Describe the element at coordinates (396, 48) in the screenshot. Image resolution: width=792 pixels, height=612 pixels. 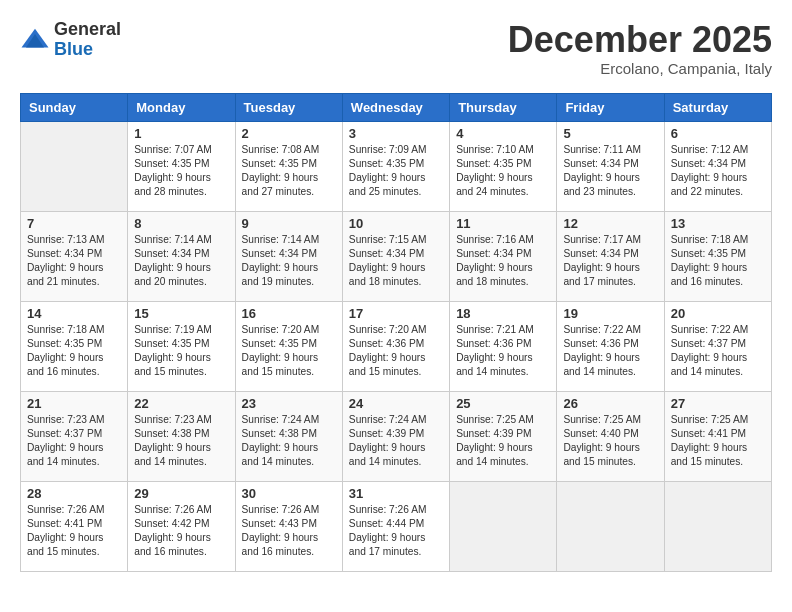
I see `page-header: General Blue December 2025 Ercolano, Cam…` at that location.